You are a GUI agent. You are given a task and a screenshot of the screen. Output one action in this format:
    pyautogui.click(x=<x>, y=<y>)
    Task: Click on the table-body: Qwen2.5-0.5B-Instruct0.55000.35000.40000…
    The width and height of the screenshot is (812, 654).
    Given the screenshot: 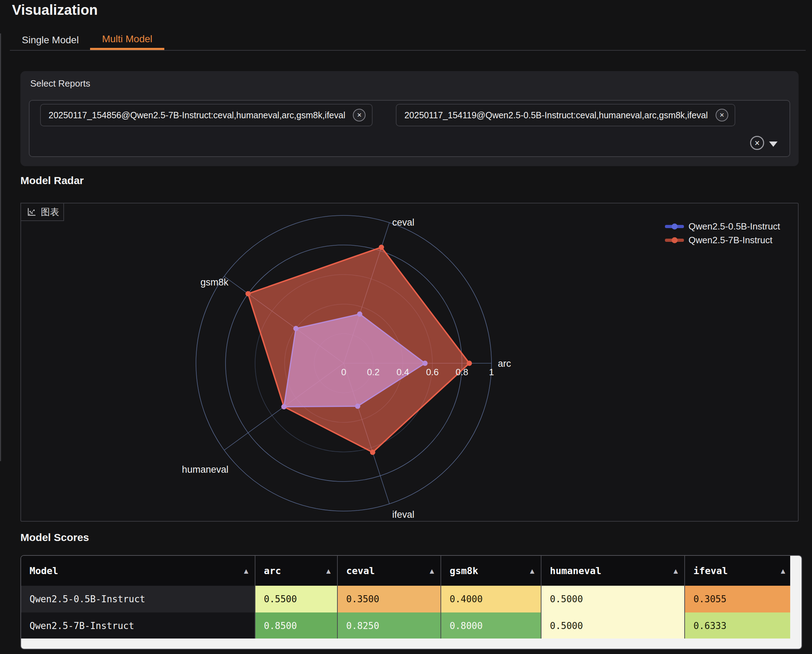 What is the action you would take?
    pyautogui.click(x=411, y=613)
    